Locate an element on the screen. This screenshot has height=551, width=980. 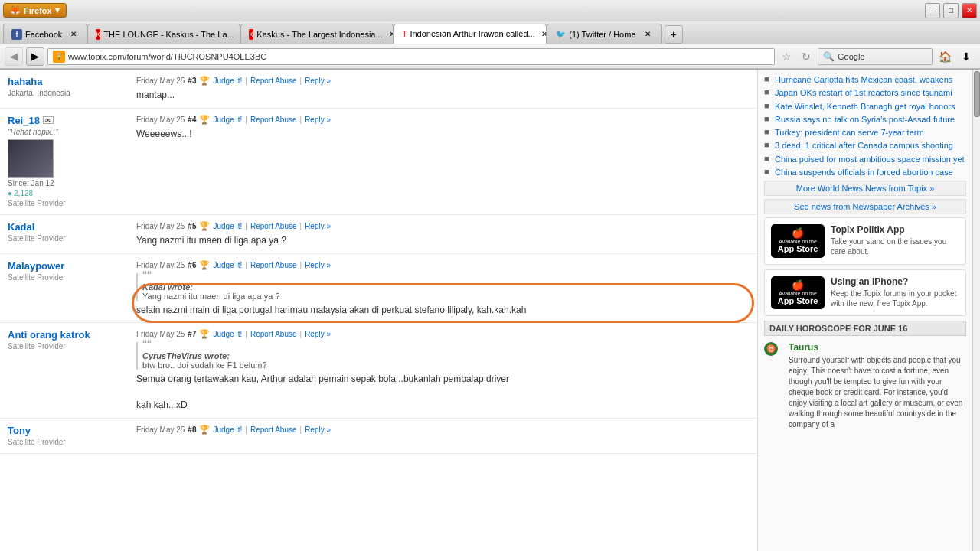
post-content: Friday May 25 #7 🏆 Judge it! | Report Ab… is located at coordinates (443, 370).